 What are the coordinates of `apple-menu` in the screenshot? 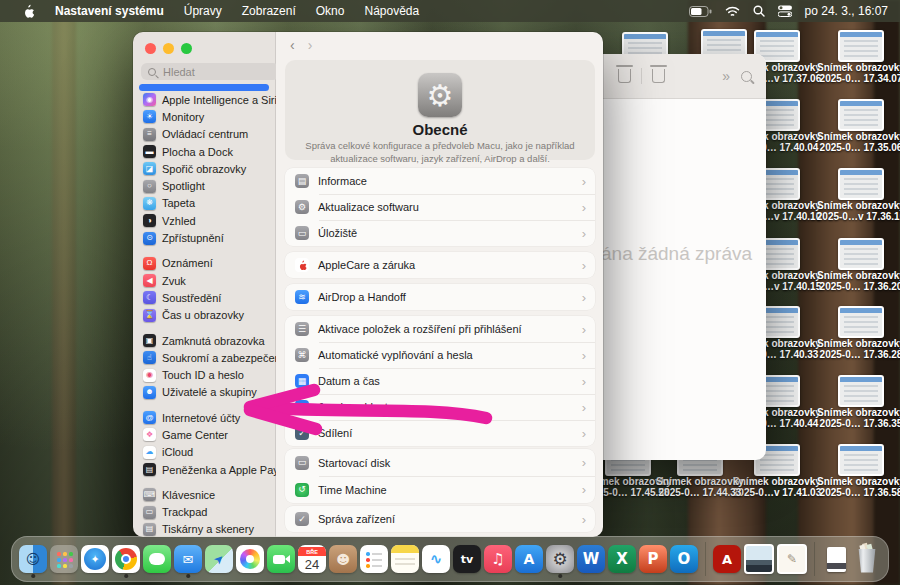 It's located at (28, 12).